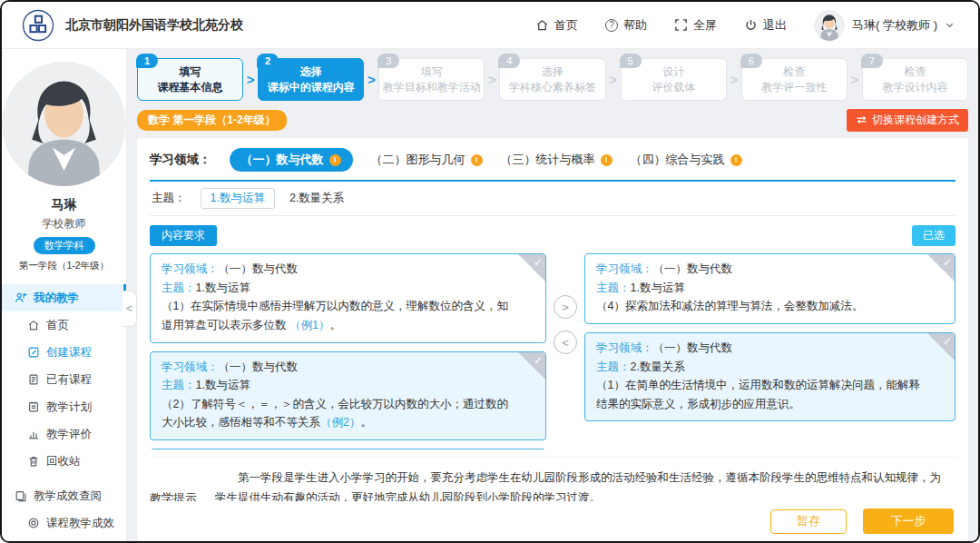  What do you see at coordinates (310, 80) in the screenshot?
I see `wizard-step-2: 2 选择课标中的课程内容` at bounding box center [310, 80].